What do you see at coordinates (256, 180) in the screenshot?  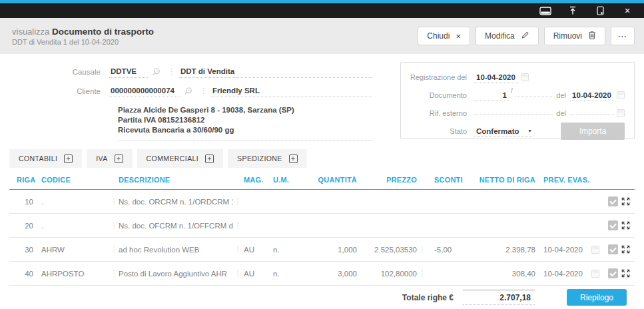 I see `col-header-mag: MAG.` at bounding box center [256, 180].